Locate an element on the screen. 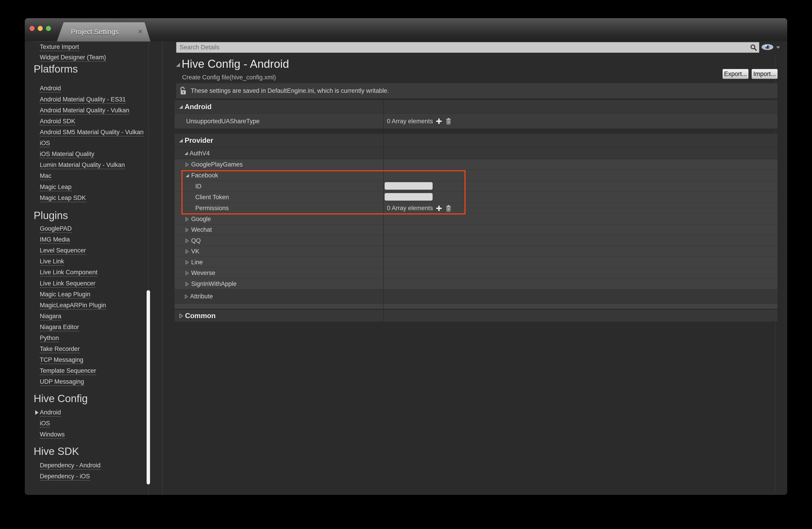 Image resolution: width=812 pixels, height=529 pixels. import-button: Import... is located at coordinates (765, 74).